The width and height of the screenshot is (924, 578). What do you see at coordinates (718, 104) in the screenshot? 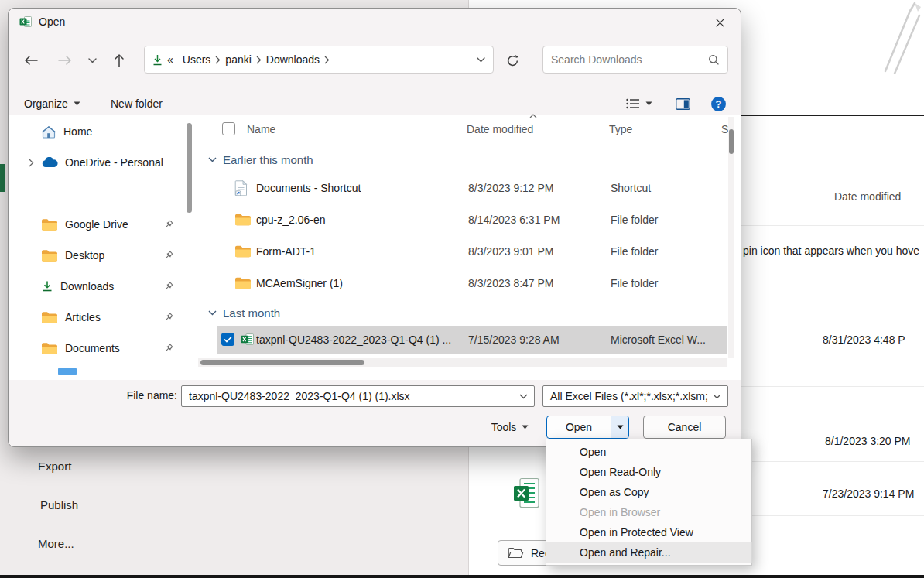
I see `help-button: ?` at bounding box center [718, 104].